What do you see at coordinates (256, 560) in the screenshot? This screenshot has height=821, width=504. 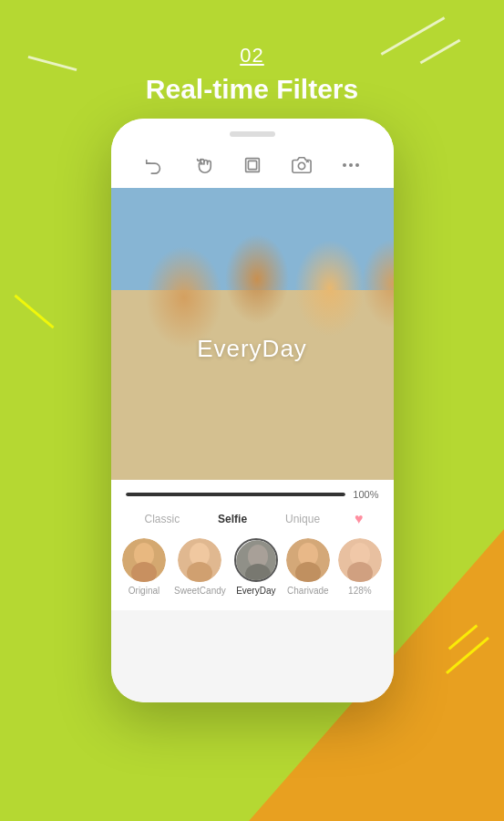 I see `filter-everyday-img` at bounding box center [256, 560].